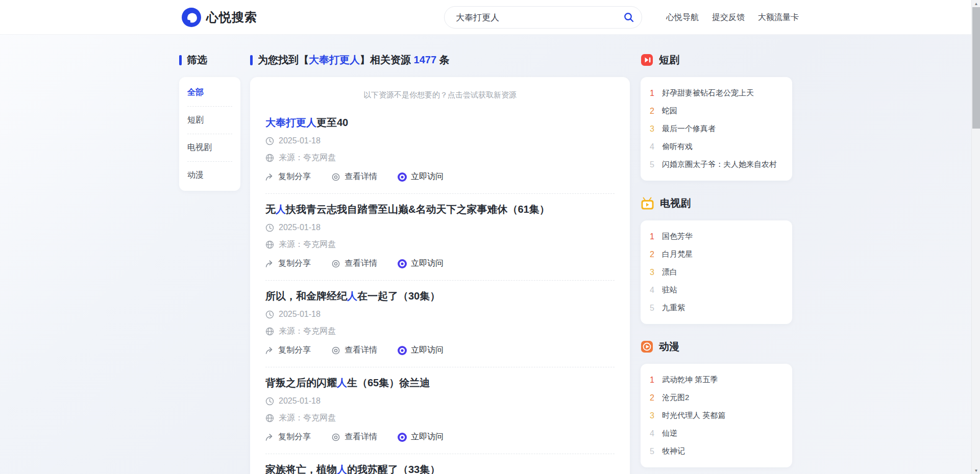  What do you see at coordinates (717, 415) in the screenshot?
I see `ranking-item: 3时光代理人 英都篇` at bounding box center [717, 415].